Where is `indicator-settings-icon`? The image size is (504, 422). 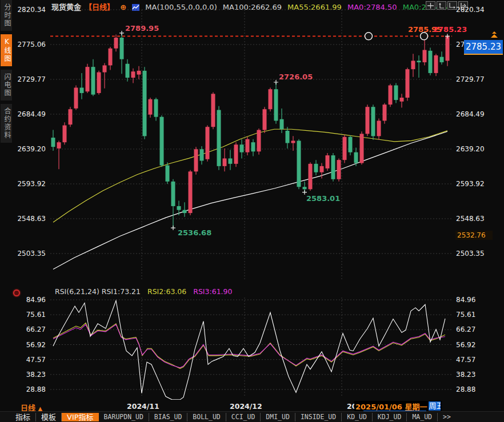
indicator-settings-icon is located at coordinates (17, 293).